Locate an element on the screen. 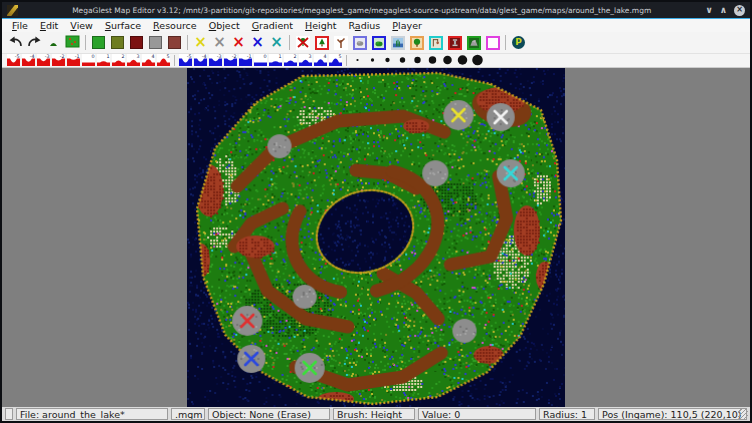 The height and width of the screenshot is (423, 752). svg-text: 1 is located at coordinates (108, 56).